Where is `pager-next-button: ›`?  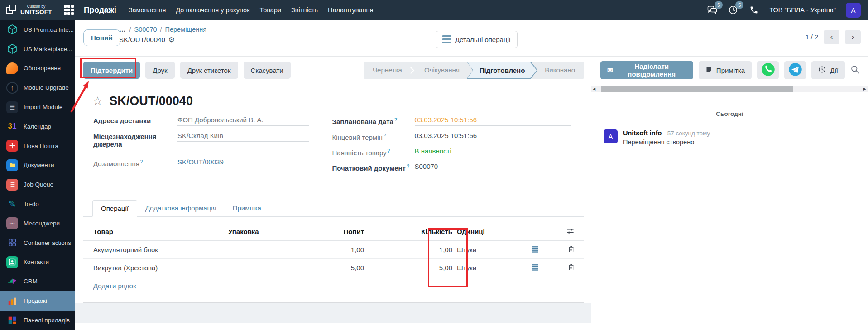
pager-next-button: › is located at coordinates (853, 37).